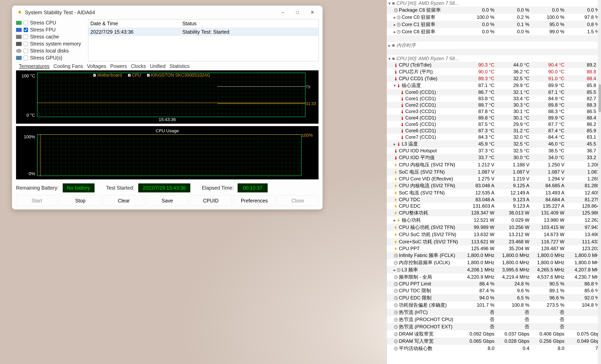  I want to click on close-window-button: ✕, so click(312, 12).